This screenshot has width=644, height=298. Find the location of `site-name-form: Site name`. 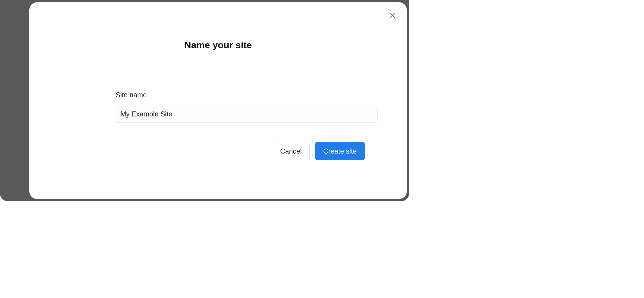

site-name-form: Site name is located at coordinates (247, 107).